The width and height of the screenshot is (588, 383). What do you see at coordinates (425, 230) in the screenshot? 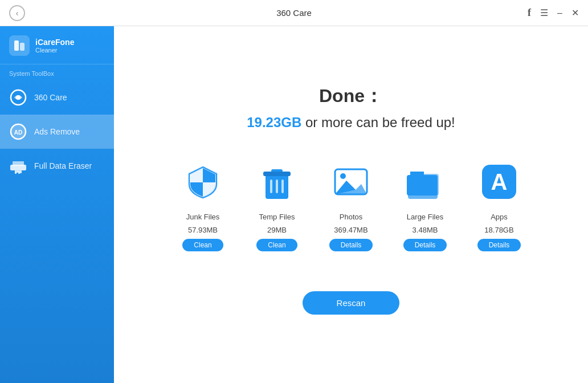
I see `large-files-size: 3.48MB` at bounding box center [425, 230].